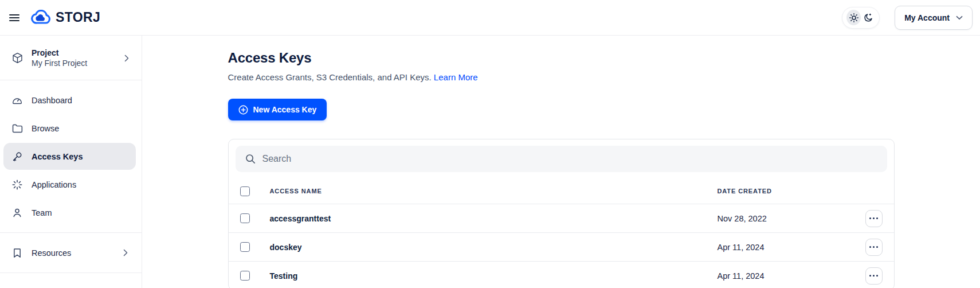 Image resolution: width=980 pixels, height=288 pixels. Describe the element at coordinates (934, 18) in the screenshot. I see `my-account-button: My Account` at that location.